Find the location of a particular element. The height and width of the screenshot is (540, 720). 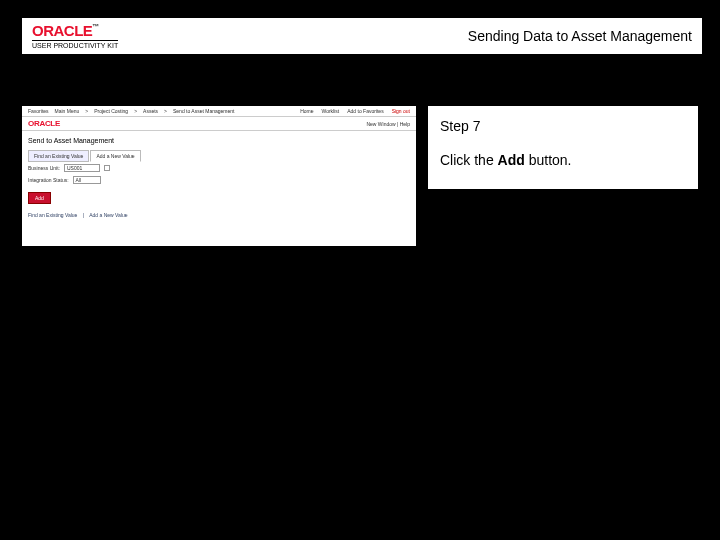

nav-project-costing: Project Costing is located at coordinates (111, 111).